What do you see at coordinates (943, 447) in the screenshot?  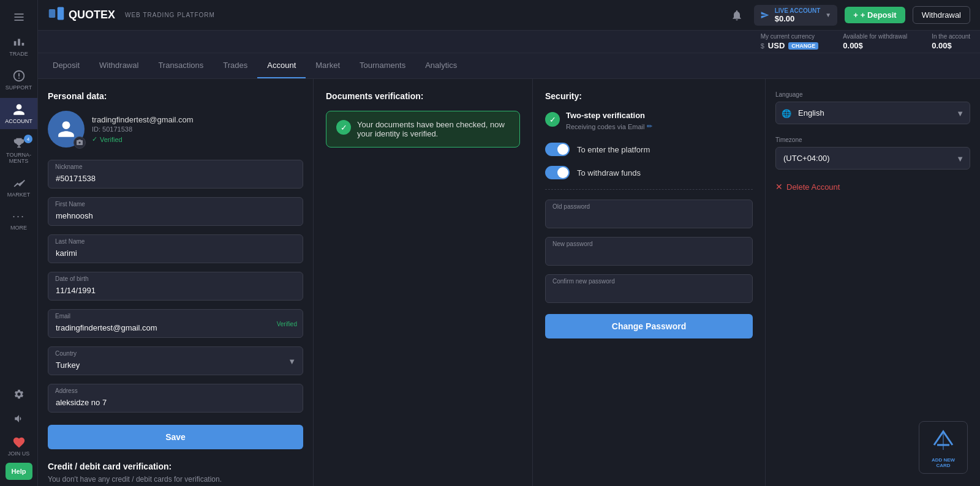 I see `add-new-card-button: ADD NEW CARD` at bounding box center [943, 447].